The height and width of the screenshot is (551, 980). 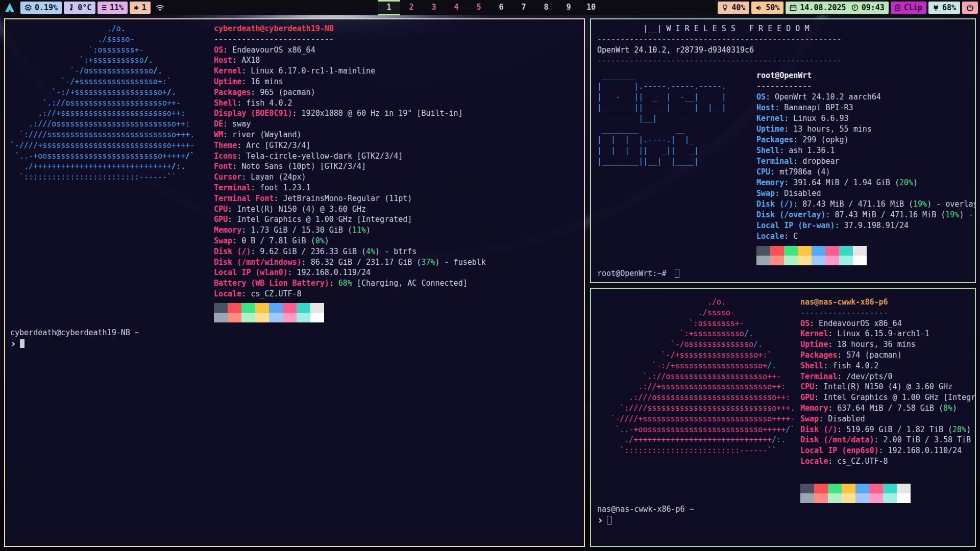 What do you see at coordinates (888, 408) in the screenshot?
I see `fetch-line: Memory: 637.64 MiB / 7.58 GiB (8%)` at bounding box center [888, 408].